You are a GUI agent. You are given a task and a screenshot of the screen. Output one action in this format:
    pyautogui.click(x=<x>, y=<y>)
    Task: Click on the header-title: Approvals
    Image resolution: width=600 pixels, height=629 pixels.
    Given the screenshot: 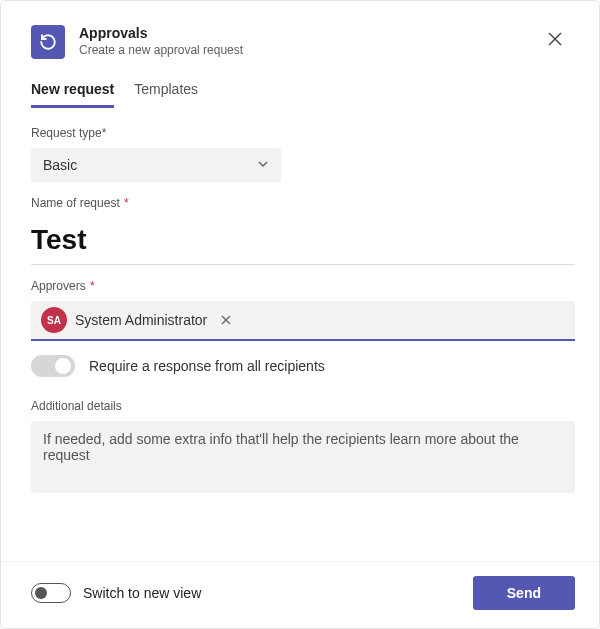 What is the action you would take?
    pyautogui.click(x=310, y=33)
    